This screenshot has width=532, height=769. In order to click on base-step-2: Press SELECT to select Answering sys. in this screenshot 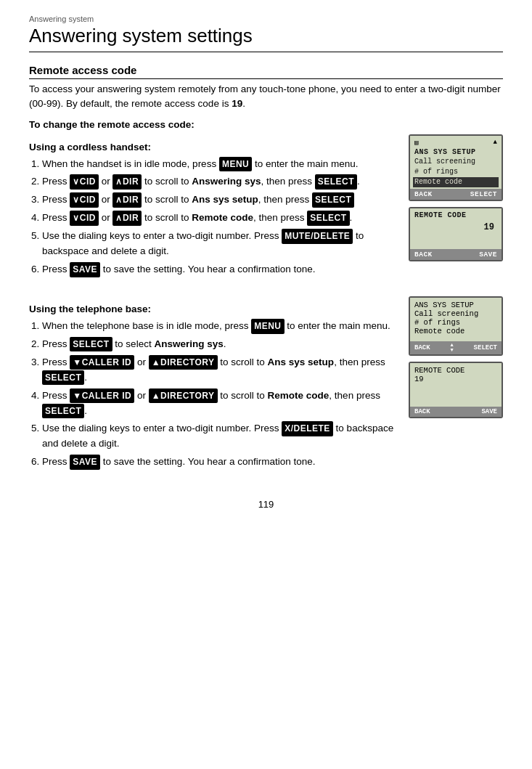, I will do `click(219, 344)`.